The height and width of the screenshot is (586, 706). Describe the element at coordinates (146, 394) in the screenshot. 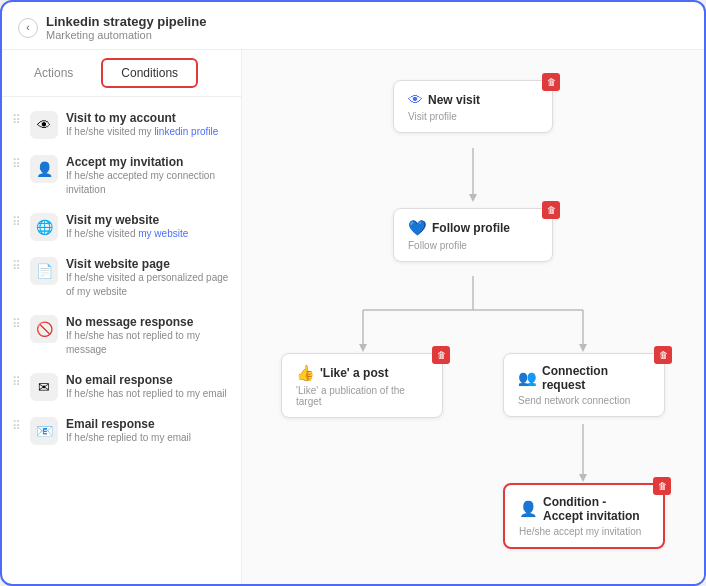

I see `item-desc: If he/she has not replied to my email` at that location.